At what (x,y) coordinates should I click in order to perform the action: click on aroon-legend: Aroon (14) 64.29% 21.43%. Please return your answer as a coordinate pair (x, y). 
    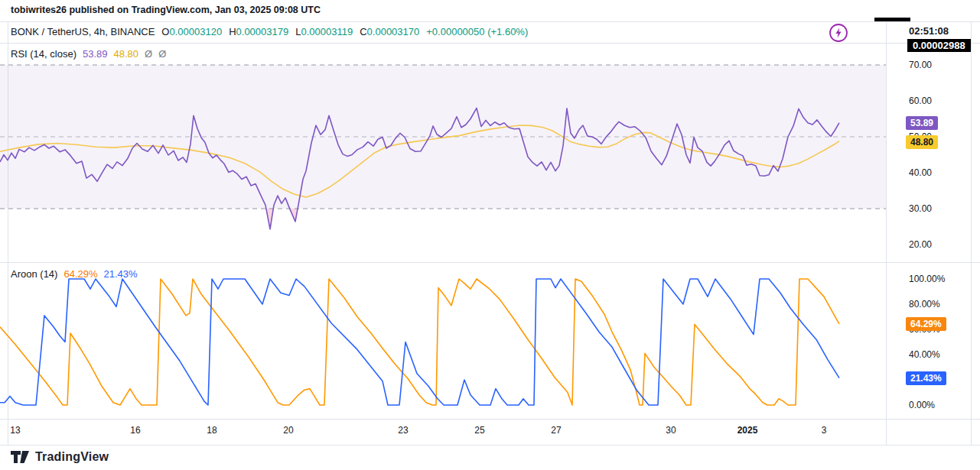
    Looking at the image, I should click on (74, 274).